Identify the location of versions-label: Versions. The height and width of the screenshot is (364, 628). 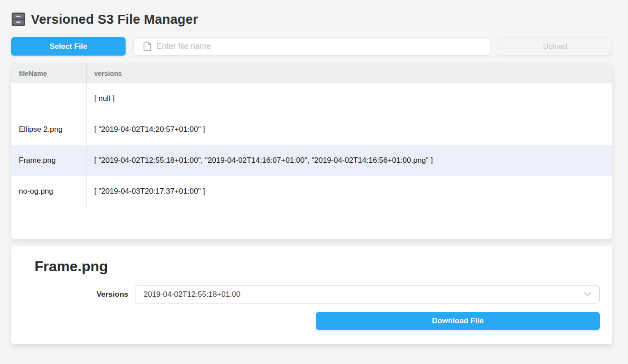
(79, 295).